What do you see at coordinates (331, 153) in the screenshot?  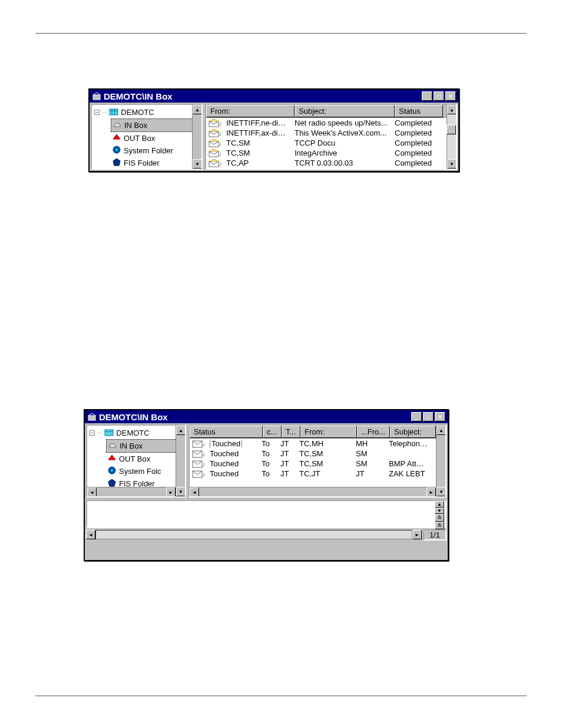 I see `list-row: 𝆕TC,SMIntegArchiveCompleted` at bounding box center [331, 153].